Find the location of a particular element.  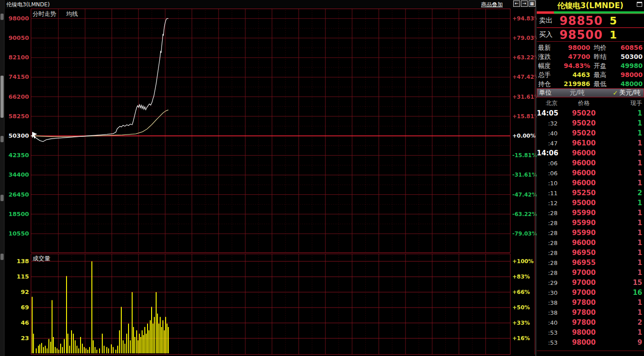

stats-grid: 最新98000均价60856涨跌47700昨结50300幅度94.83%开盘49… is located at coordinates (590, 66).